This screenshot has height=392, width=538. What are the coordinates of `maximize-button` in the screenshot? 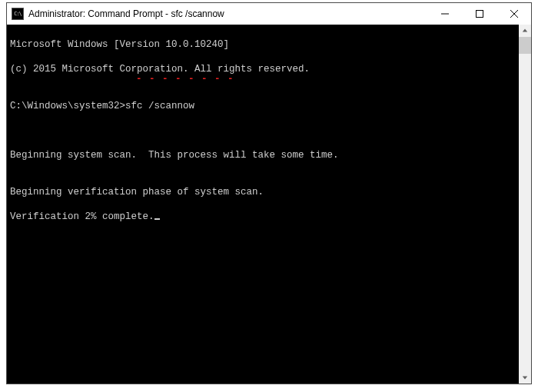 It's located at (480, 14).